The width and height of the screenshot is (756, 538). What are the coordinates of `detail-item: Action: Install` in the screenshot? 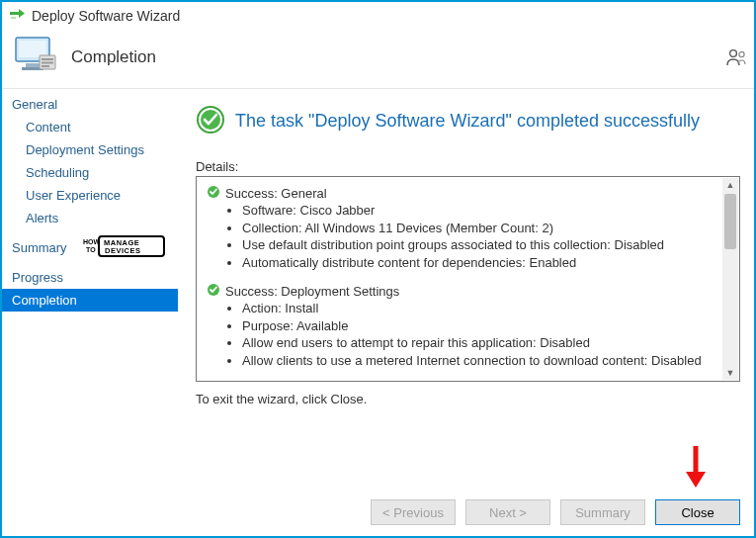 It's located at (480, 309).